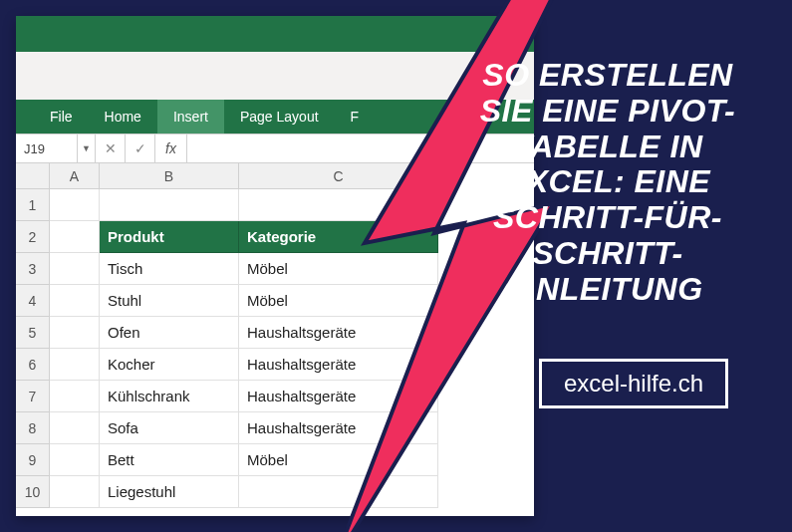 The height and width of the screenshot is (532, 792). Describe the element at coordinates (169, 237) in the screenshot. I see `table-header-cell: Produkt` at that location.